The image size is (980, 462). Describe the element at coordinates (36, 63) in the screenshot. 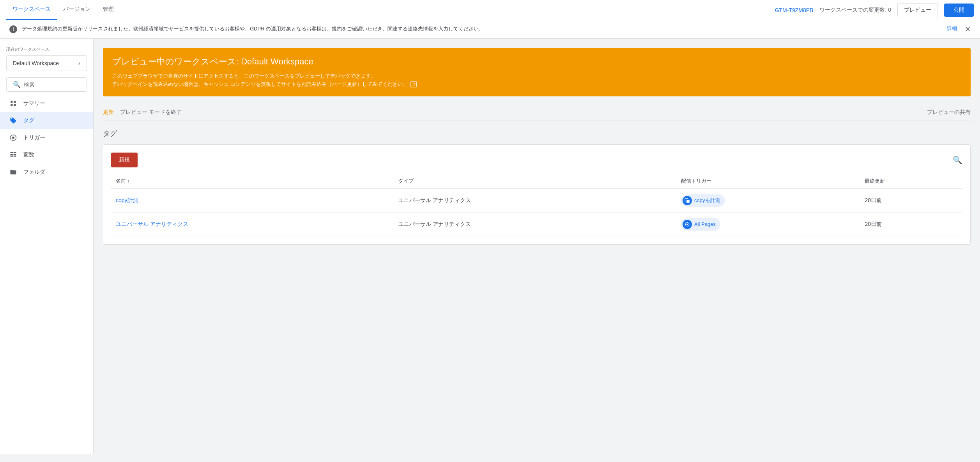

I see `workspace-name: Default Workspace` at that location.